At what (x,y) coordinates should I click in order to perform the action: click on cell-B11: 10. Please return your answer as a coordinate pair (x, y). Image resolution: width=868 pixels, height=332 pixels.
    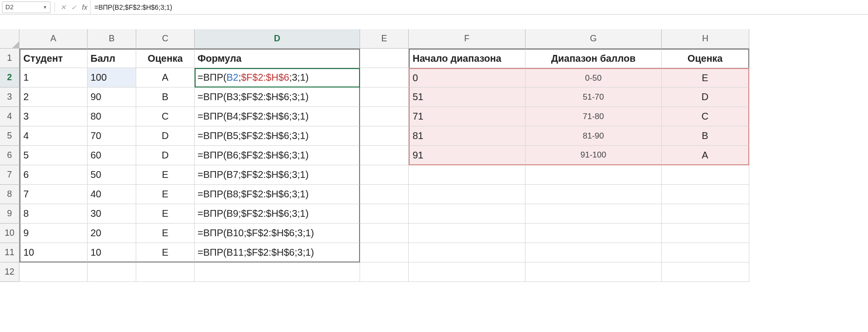
    Looking at the image, I should click on (112, 253).